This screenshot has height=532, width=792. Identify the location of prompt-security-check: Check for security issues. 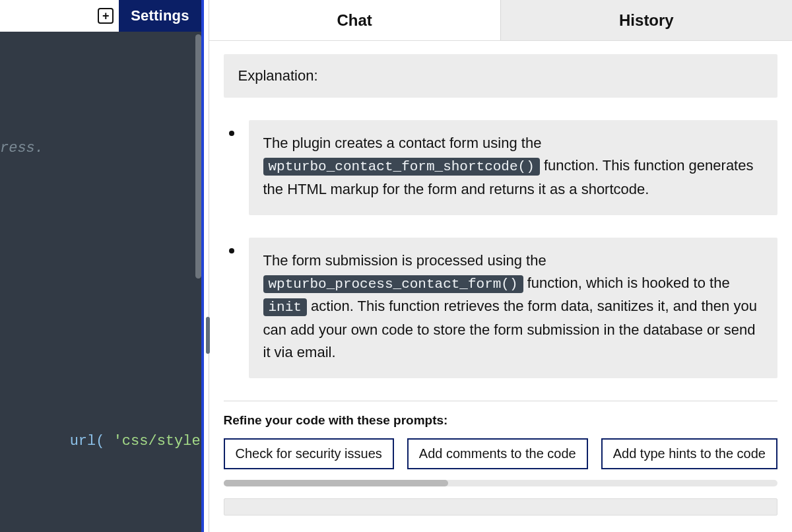
(309, 454).